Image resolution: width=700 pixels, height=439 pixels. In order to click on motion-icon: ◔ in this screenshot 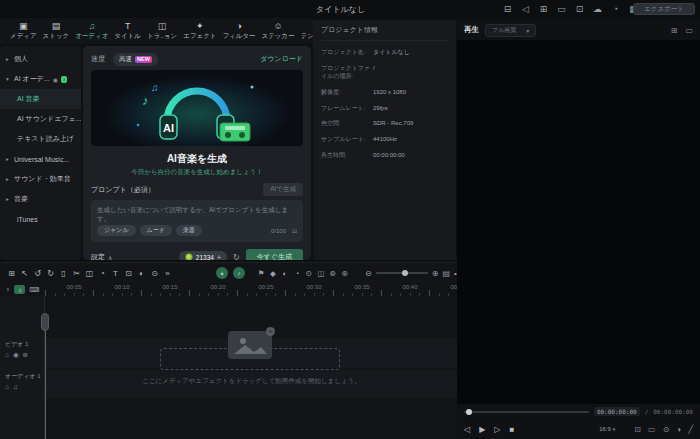, I will do `click(297, 274)`.